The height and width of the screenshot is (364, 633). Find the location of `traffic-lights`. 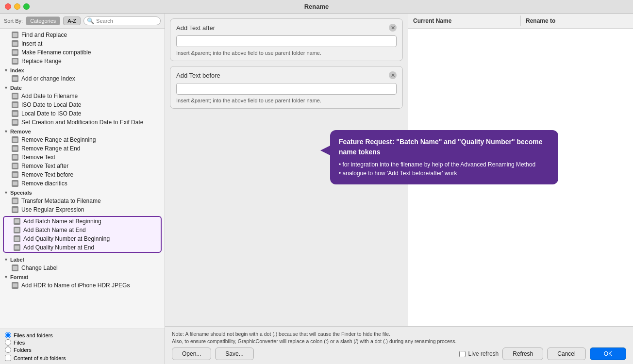

traffic-lights is located at coordinates (17, 7).